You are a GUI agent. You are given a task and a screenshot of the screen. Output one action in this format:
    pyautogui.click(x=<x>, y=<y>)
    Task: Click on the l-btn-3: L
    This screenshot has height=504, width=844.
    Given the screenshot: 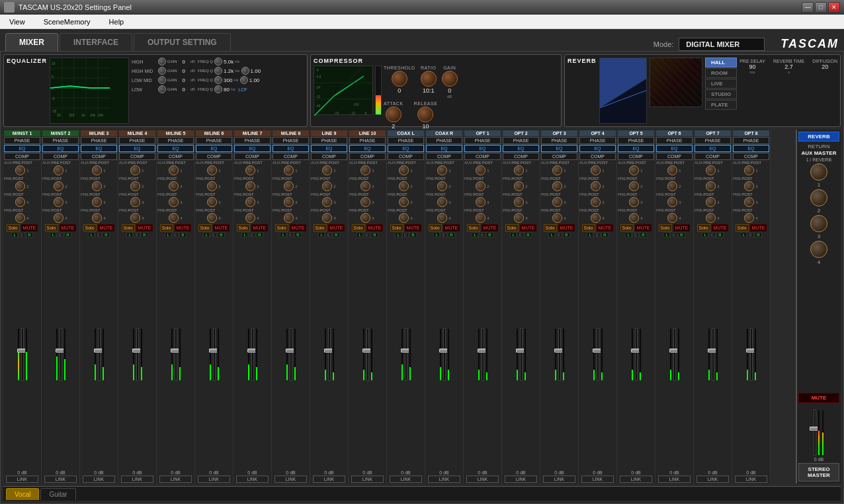 What is the action you would take?
    pyautogui.click(x=130, y=235)
    